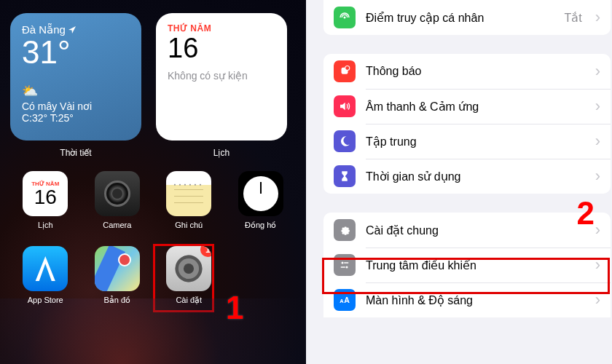 The width and height of the screenshot is (612, 364). Describe the element at coordinates (474, 141) in the screenshot. I see `row-label: Tập trung` at that location.